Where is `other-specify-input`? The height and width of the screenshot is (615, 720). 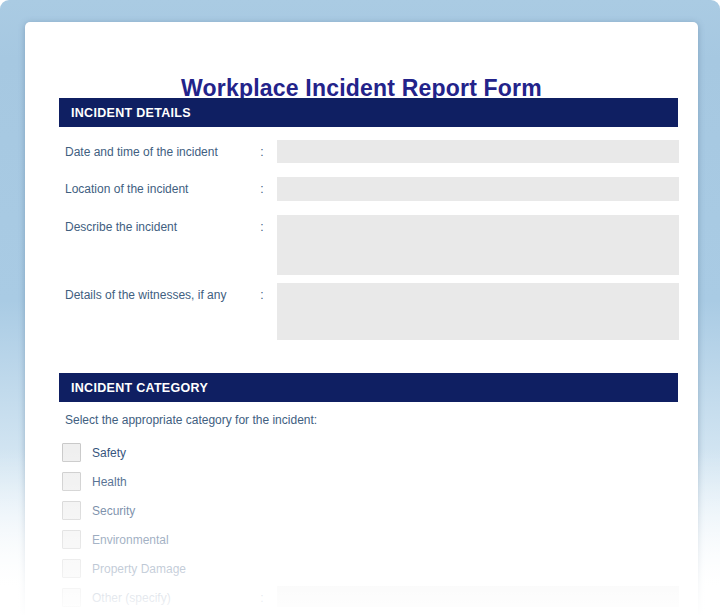
other-specify-input is located at coordinates (478, 596).